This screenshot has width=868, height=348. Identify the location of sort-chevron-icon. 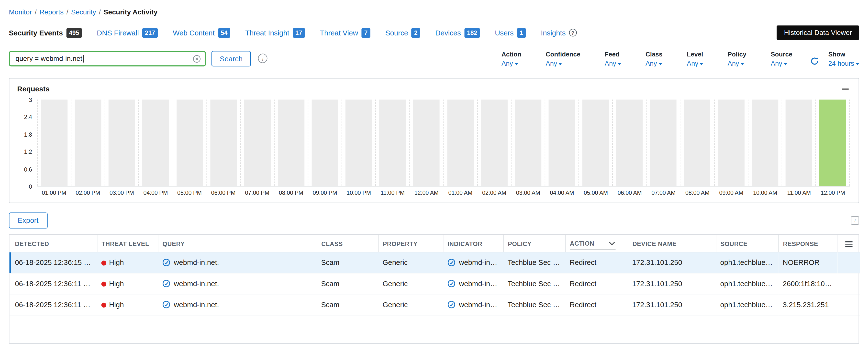
(612, 243).